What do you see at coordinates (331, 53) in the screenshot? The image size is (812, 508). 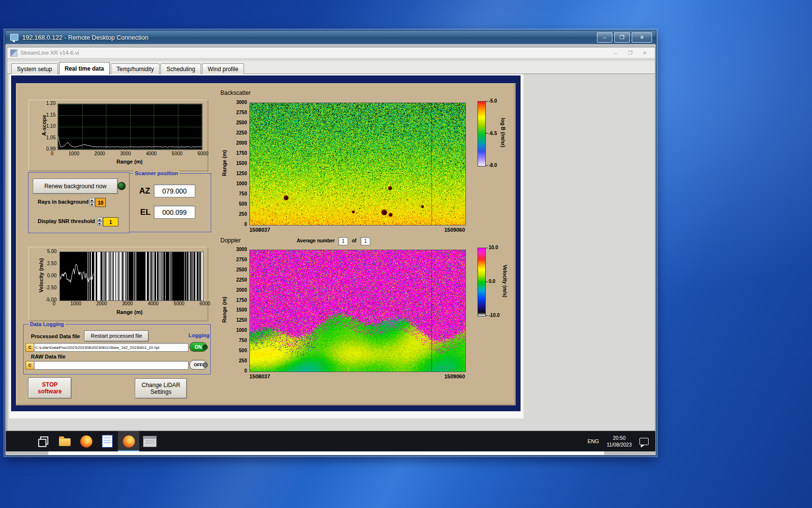 I see `app-titlebar: StreamLine XR v14-6.vi – ❐ ✕` at bounding box center [331, 53].